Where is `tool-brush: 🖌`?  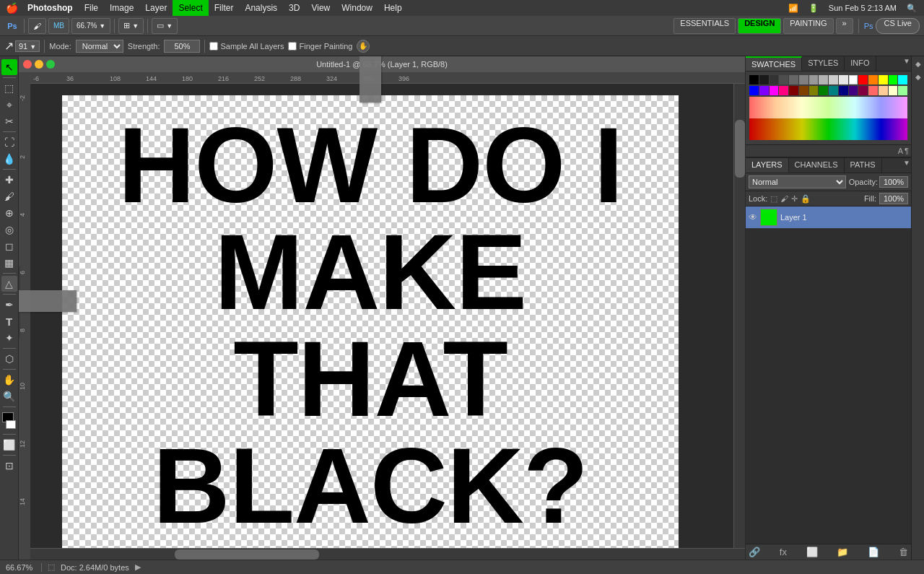
tool-brush: 🖌 is located at coordinates (9, 196).